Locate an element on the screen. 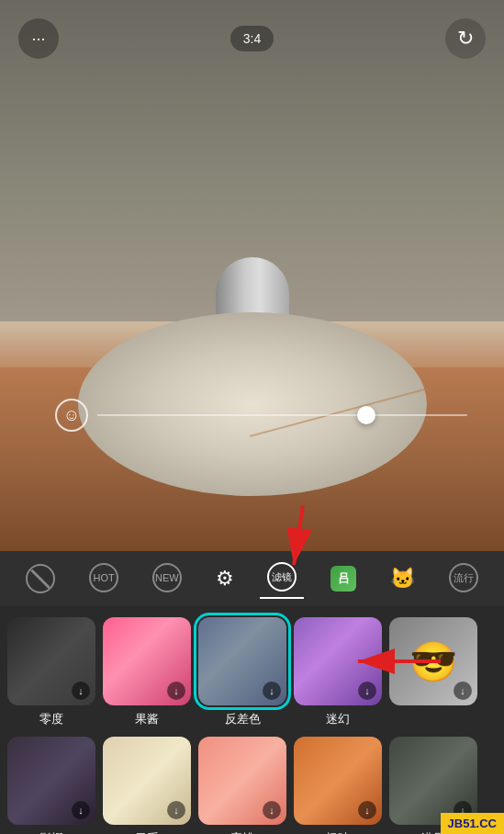 The width and height of the screenshot is (504, 834). download-icon-mitao: ↓ is located at coordinates (272, 810).